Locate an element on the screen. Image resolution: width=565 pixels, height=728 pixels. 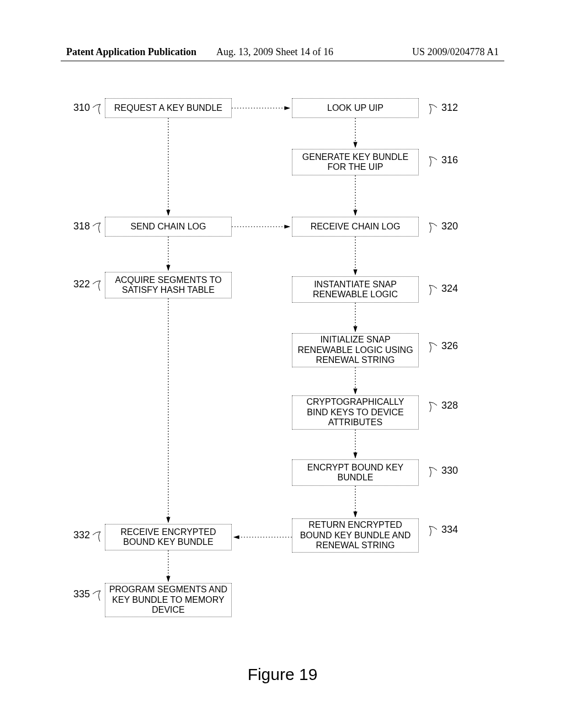
box-initialize-snap: INITIALIZE SNAP RENEWABLE LOGIC USING RE… is located at coordinates (355, 350).